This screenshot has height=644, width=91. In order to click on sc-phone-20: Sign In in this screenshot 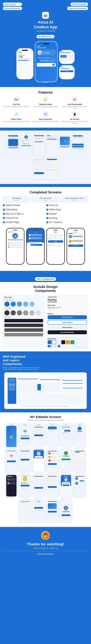, I will do `click(39, 511)`.